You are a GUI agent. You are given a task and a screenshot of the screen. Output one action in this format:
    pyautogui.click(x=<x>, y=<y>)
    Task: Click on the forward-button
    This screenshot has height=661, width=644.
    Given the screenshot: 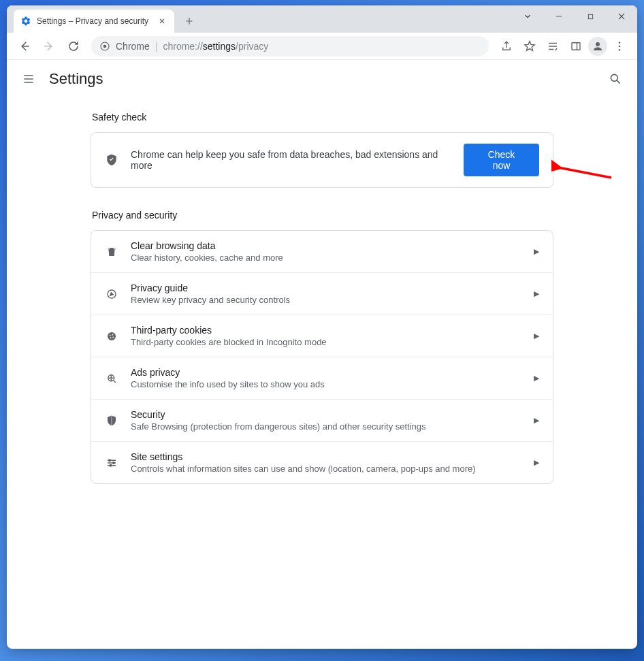 What is the action you would take?
    pyautogui.click(x=49, y=46)
    